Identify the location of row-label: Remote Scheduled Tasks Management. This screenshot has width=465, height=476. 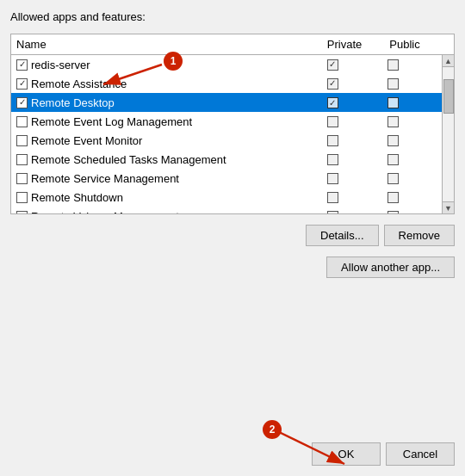
(129, 160).